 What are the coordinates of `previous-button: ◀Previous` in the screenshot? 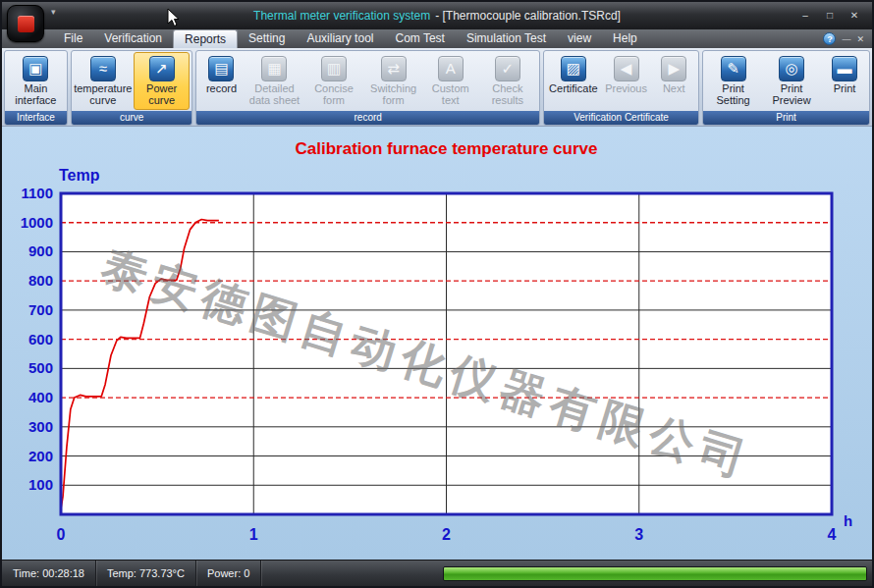 It's located at (627, 80).